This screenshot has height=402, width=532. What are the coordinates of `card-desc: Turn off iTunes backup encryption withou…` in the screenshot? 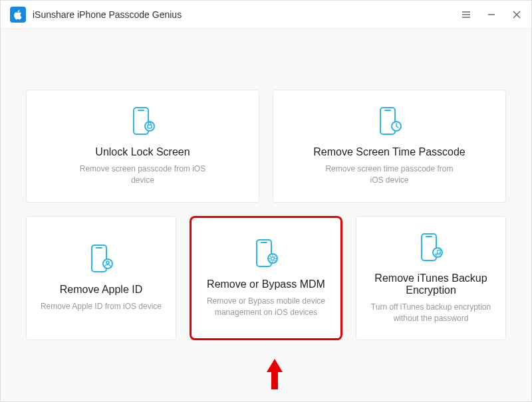 It's located at (431, 313).